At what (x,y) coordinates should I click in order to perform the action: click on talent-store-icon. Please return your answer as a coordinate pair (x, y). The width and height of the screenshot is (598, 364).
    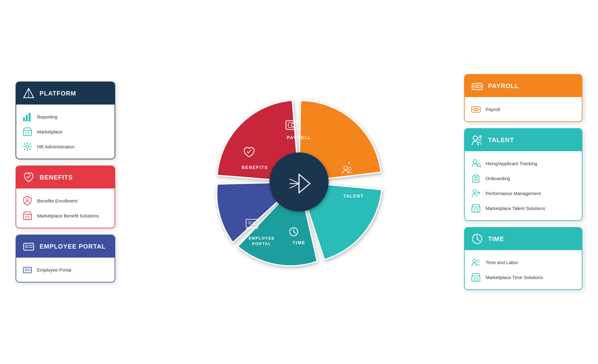
    Looking at the image, I should click on (476, 208).